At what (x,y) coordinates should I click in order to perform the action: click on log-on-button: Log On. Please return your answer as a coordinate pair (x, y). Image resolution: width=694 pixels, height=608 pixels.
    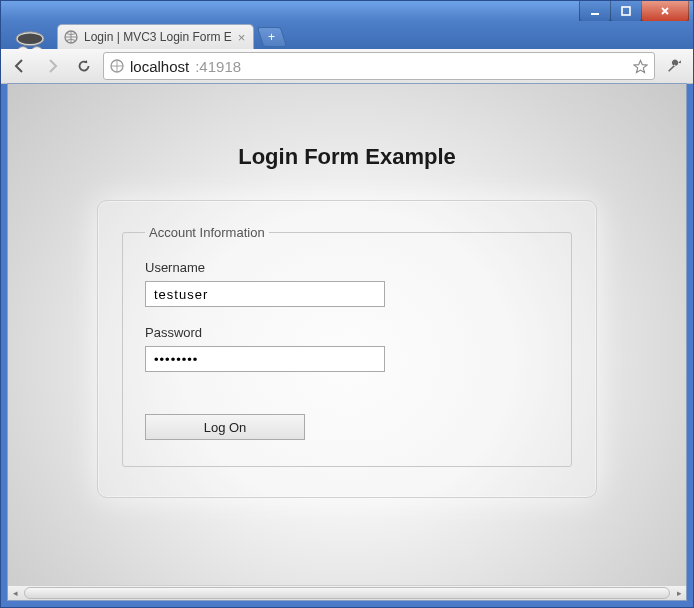
    Looking at the image, I should click on (225, 427).